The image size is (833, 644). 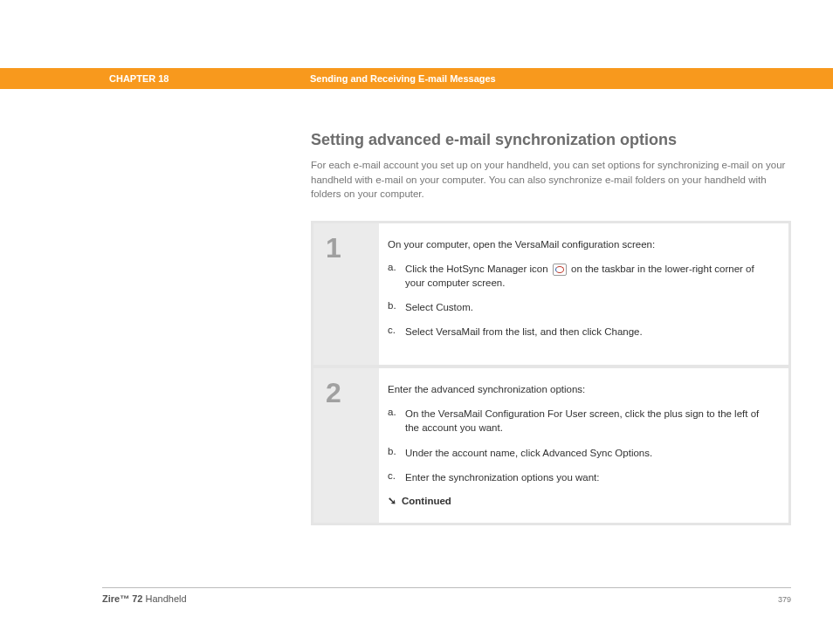 I want to click on section-heading: Setting advanced e-mail synchronization …, so click(x=551, y=140).